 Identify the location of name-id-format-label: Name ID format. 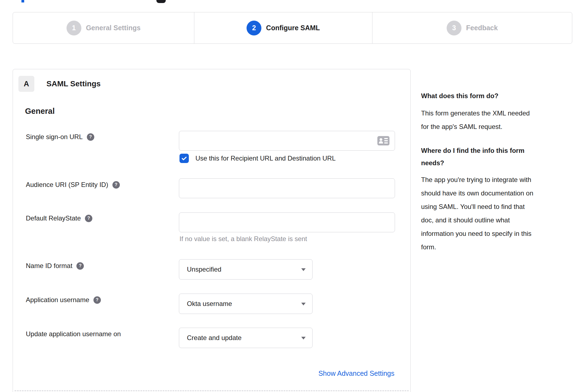
(49, 266).